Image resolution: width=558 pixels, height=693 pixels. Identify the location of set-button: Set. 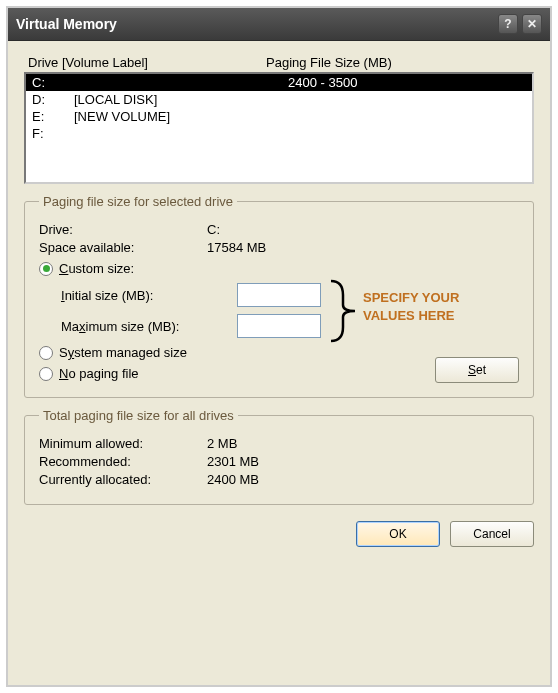
(477, 370).